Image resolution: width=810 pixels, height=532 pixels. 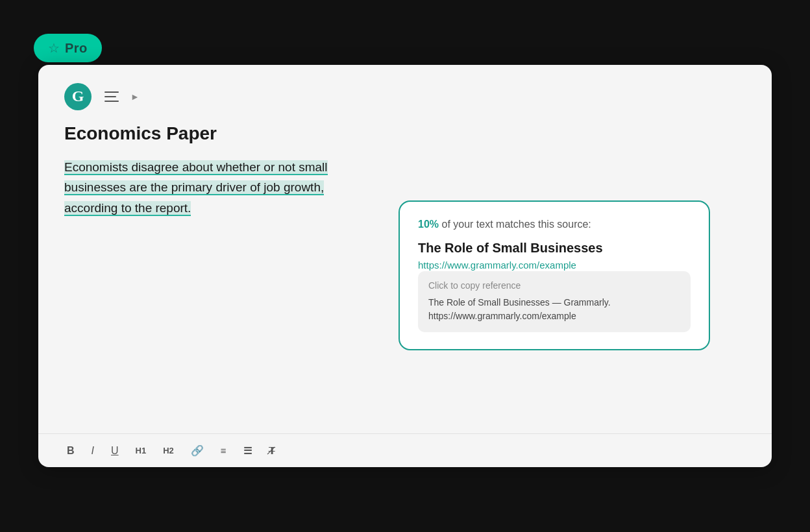 What do you see at coordinates (201, 187) in the screenshot?
I see `document-text: Economists disagree about whether or not…` at bounding box center [201, 187].